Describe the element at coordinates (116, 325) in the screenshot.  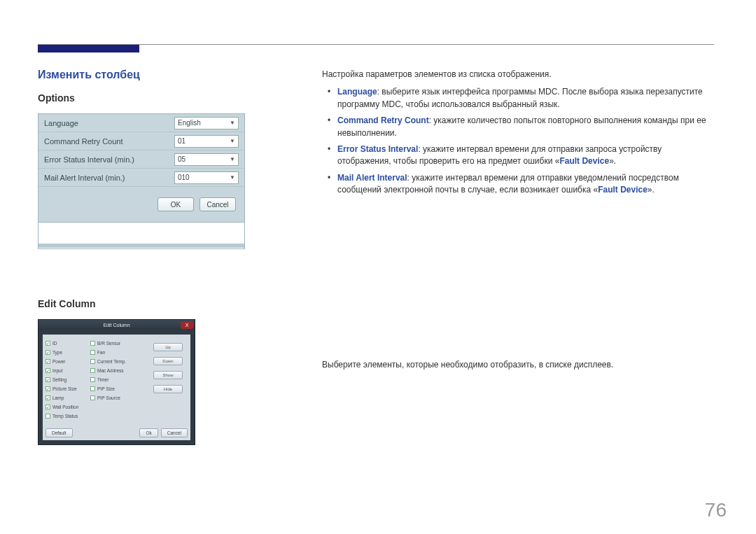
I see `dialog-title: Edit Column` at that location.